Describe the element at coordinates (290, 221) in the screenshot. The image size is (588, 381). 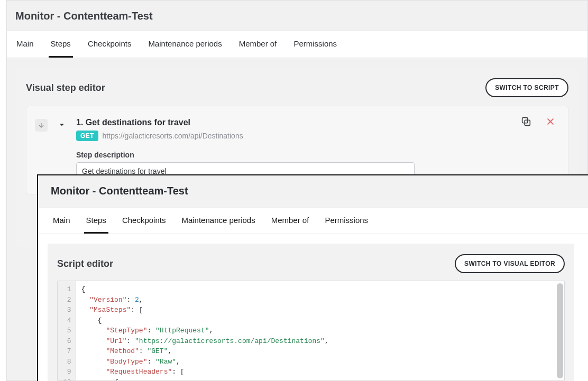
I see `inner-tab-member-of: Member of` at that location.